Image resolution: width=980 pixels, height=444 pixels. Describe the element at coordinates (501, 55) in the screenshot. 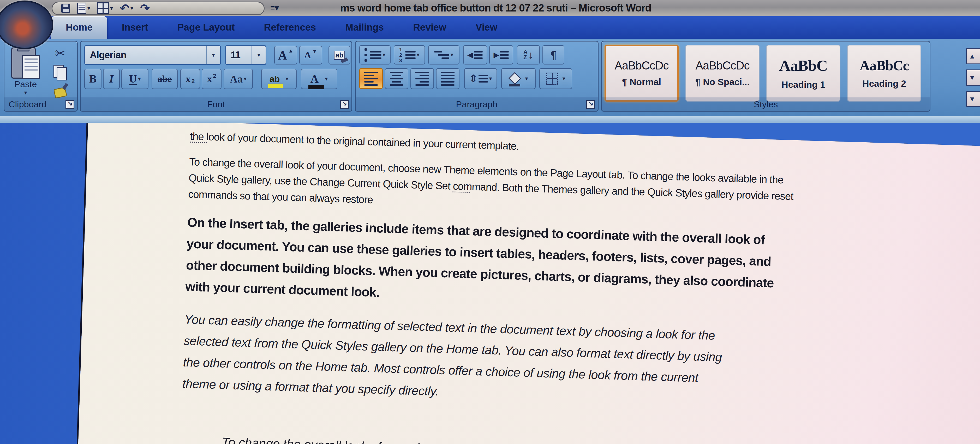

I see `increase-indent-button: ▶` at that location.